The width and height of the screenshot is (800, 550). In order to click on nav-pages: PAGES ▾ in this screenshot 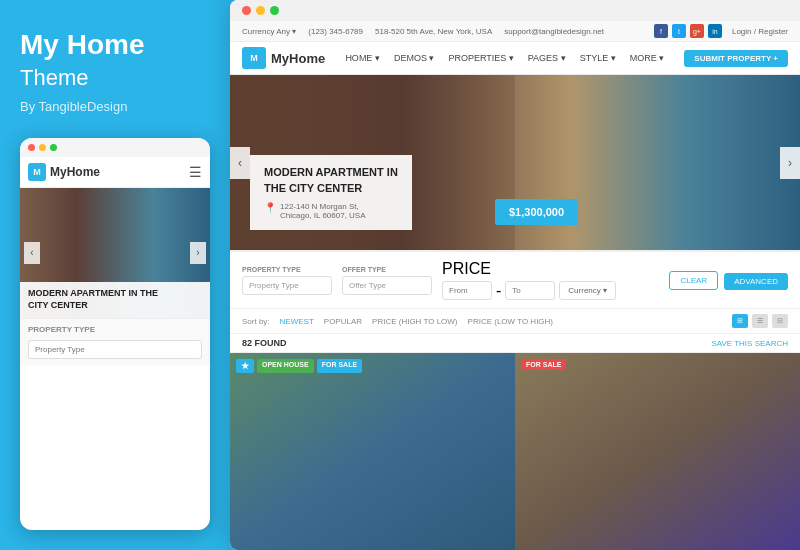, I will do `click(547, 58)`.